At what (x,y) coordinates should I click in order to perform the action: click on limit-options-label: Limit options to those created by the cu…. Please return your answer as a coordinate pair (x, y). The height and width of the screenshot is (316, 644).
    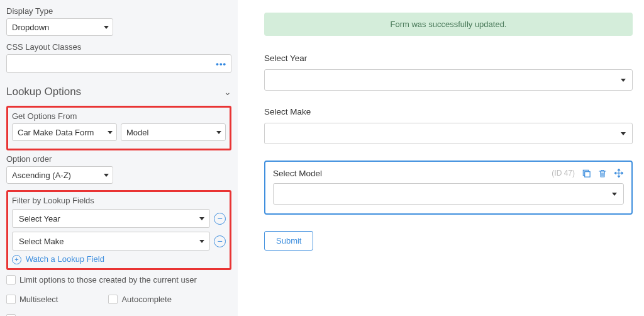
    Looking at the image, I should click on (108, 279).